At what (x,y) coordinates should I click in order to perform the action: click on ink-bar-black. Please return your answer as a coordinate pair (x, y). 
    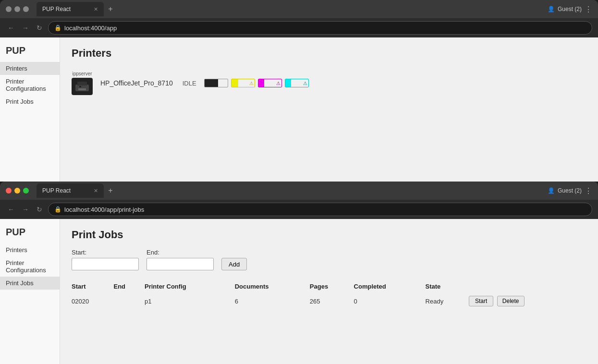
    Looking at the image, I should click on (216, 83).